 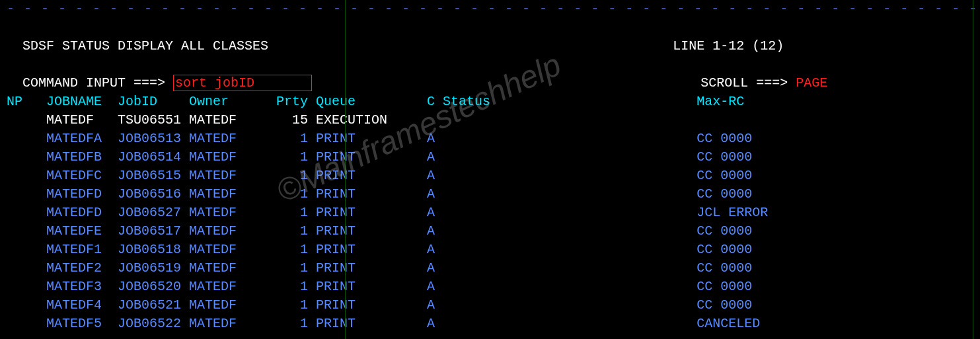 I want to click on table-row: MATEDFD JOB06527 MATEDF 1 PRINT A JCL ER…, so click(x=490, y=213).